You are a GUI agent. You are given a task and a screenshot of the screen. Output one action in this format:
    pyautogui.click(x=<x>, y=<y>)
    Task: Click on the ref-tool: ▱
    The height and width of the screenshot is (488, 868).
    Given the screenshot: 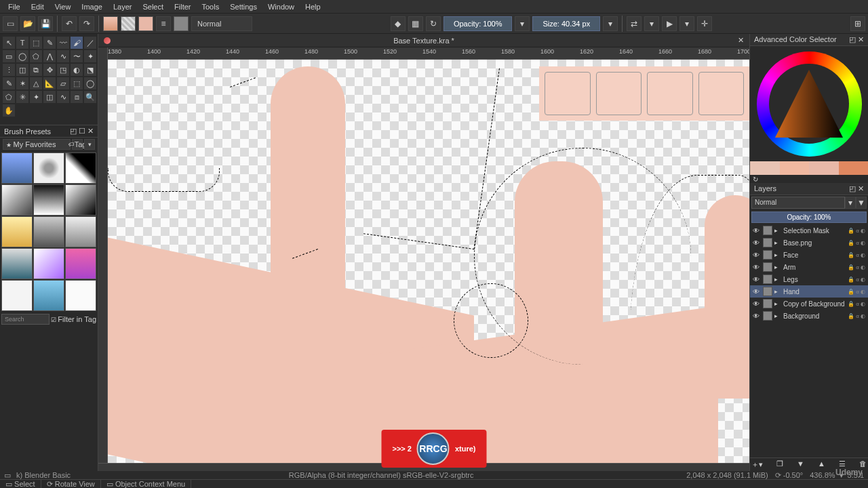 What is the action you would take?
    pyautogui.click(x=63, y=83)
    